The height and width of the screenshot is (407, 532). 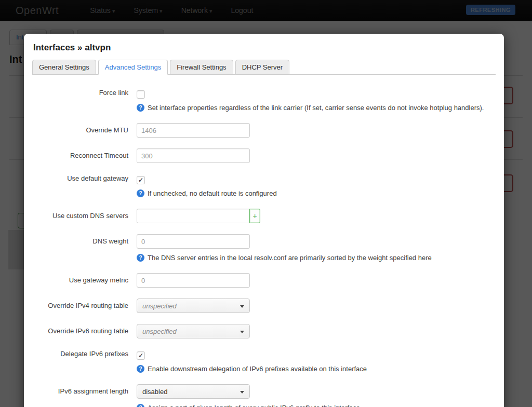 What do you see at coordinates (64, 67) in the screenshot?
I see `tab-general-settings: General Settings` at bounding box center [64, 67].